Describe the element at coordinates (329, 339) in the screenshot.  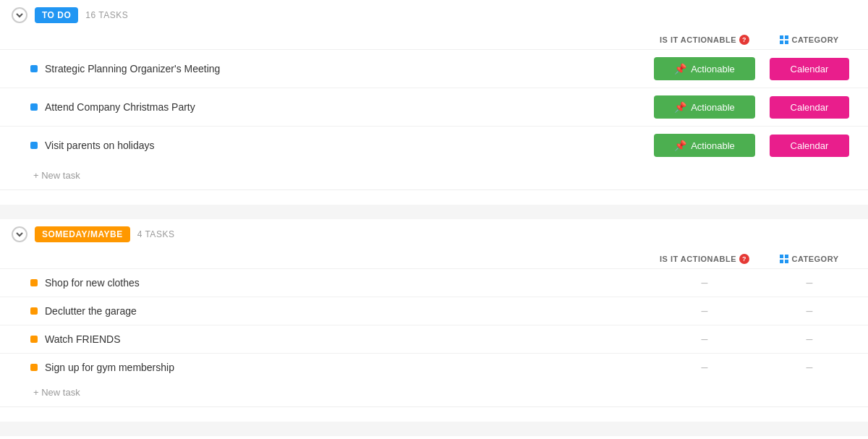
I see `task-left: Watch FRIENDS` at that location.